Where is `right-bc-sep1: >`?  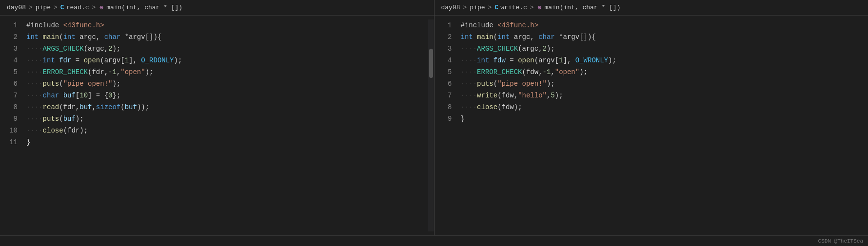 right-bc-sep1: > is located at coordinates (465, 8).